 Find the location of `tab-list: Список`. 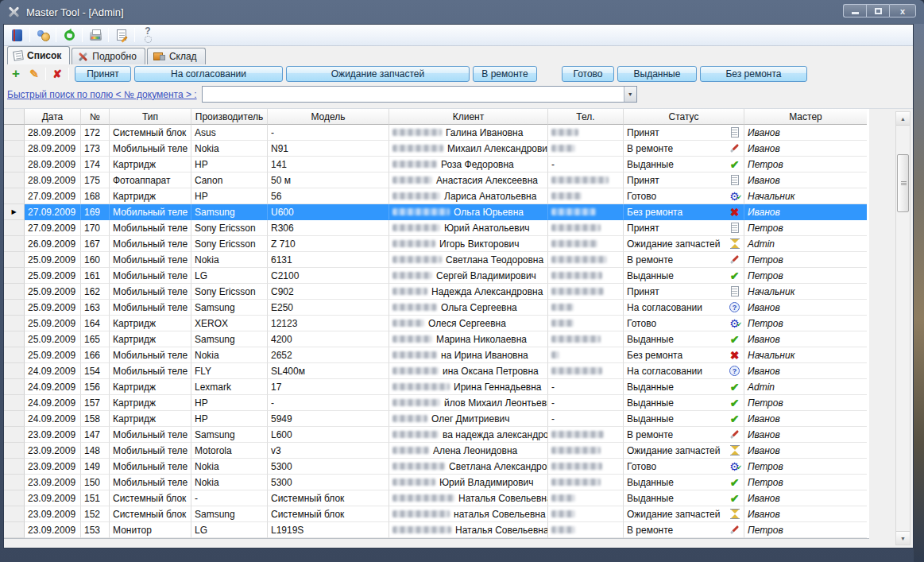

tab-list: Список is located at coordinates (38, 56).